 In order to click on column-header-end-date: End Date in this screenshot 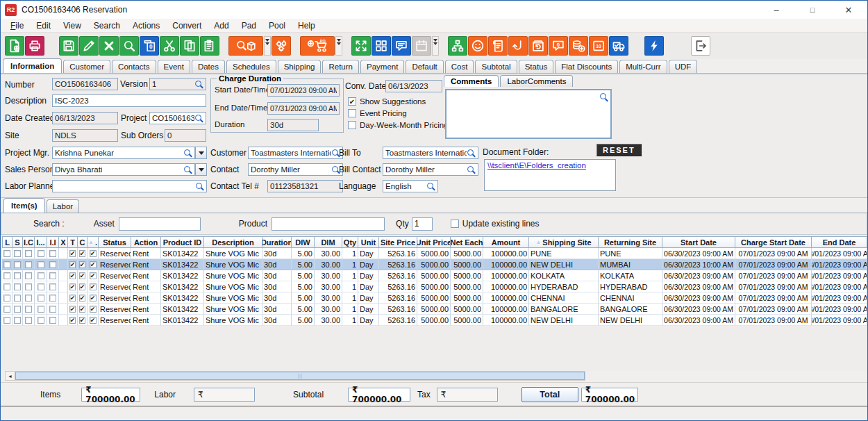, I will do `click(840, 242)`.